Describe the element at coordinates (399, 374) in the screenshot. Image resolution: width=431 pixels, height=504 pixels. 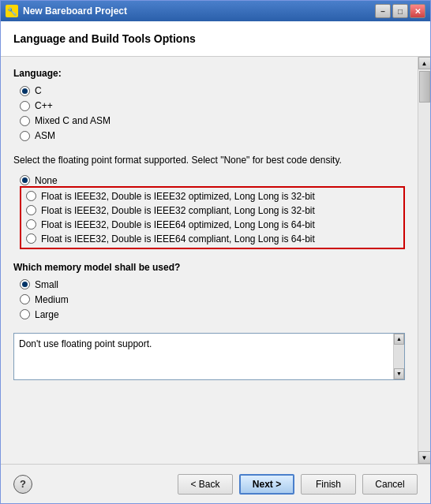
I see `text-scroll-down: ▼` at that location.